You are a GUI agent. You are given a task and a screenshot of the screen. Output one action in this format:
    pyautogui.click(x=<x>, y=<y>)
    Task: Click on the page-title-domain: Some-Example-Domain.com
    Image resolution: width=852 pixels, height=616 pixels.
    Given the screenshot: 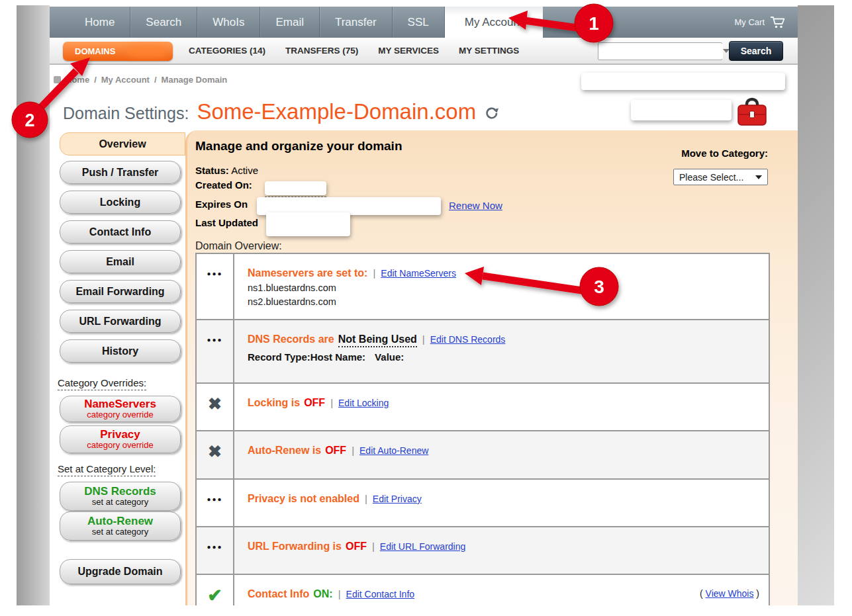 What is the action you would take?
    pyautogui.click(x=336, y=112)
    